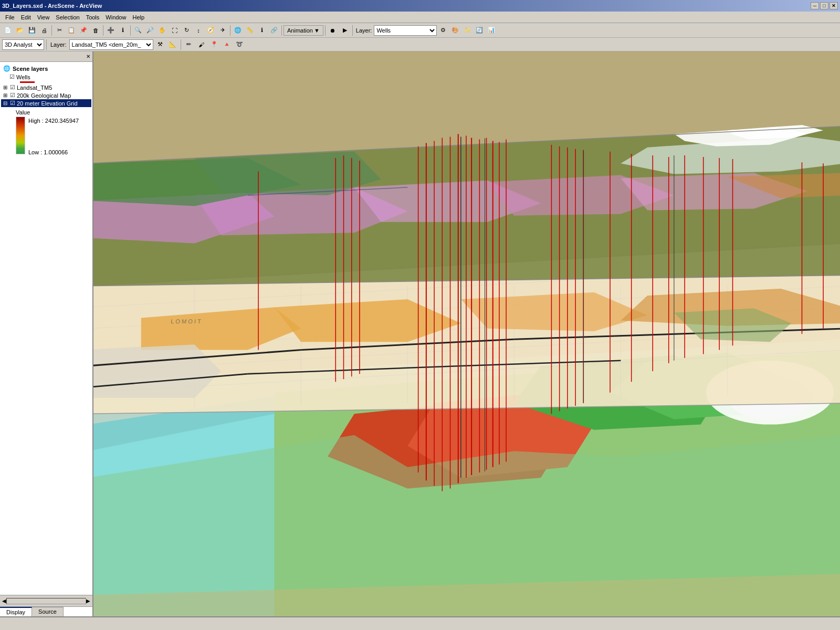  What do you see at coordinates (54, 137) in the screenshot?
I see `ramp-spacer` at bounding box center [54, 137].